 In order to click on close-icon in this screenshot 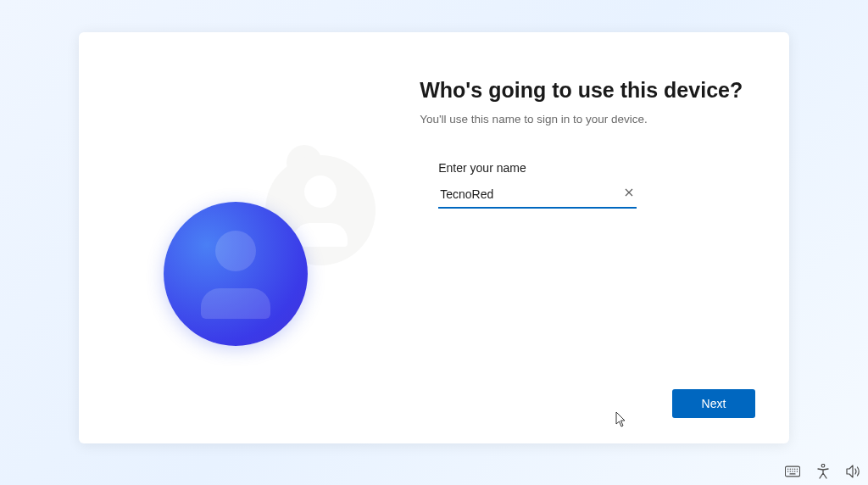, I will do `click(629, 192)`.